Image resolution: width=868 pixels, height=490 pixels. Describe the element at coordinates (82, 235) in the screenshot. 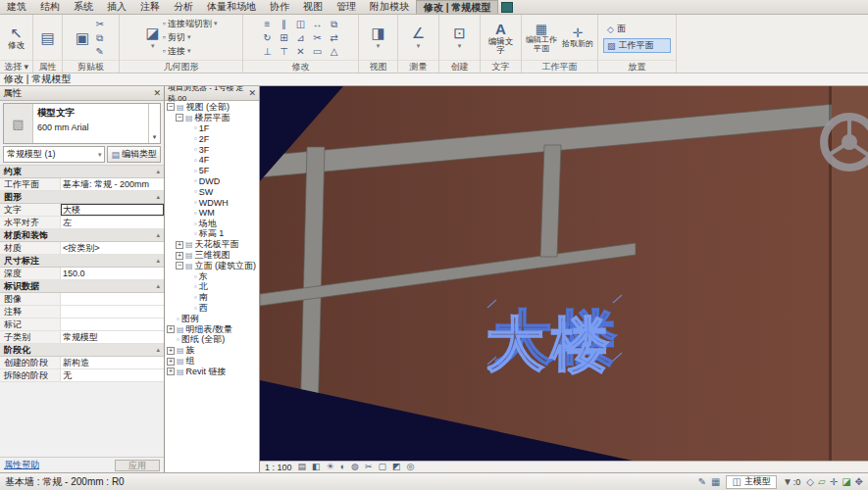

I see `property-section-header: 材质和装饰▴` at that location.